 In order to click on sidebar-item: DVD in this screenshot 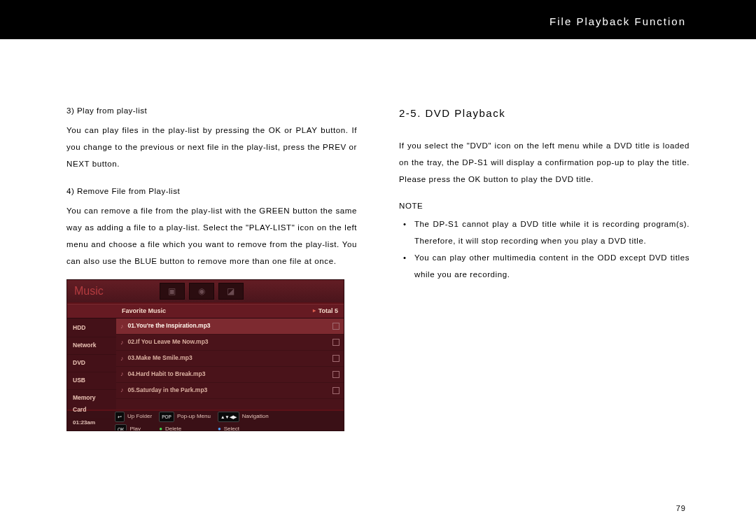, I will do `click(92, 364)`.